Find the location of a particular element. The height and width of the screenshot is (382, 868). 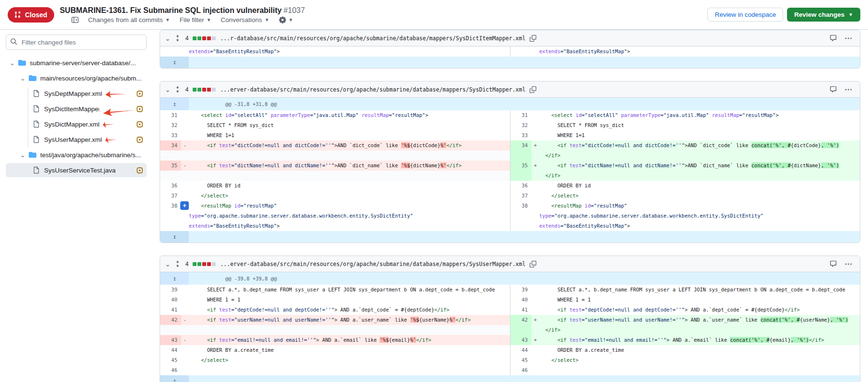

chevron-down-icon: ▼ is located at coordinates (168, 20).